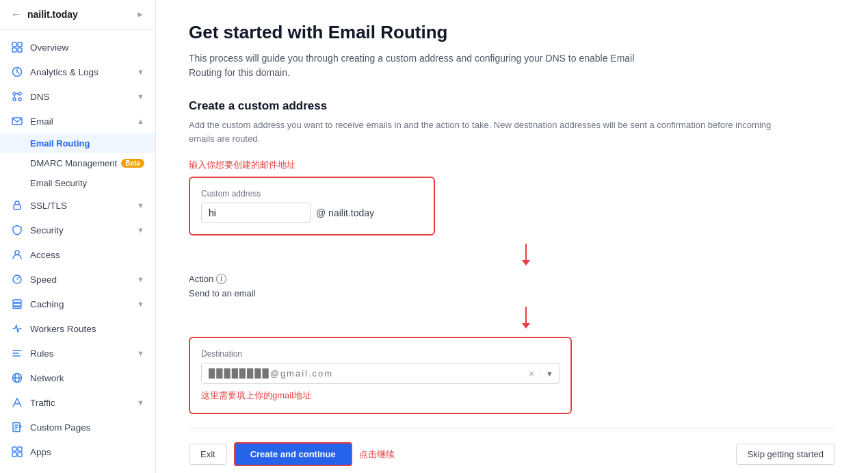 The image size is (868, 473). I want to click on dns-icon, so click(17, 97).